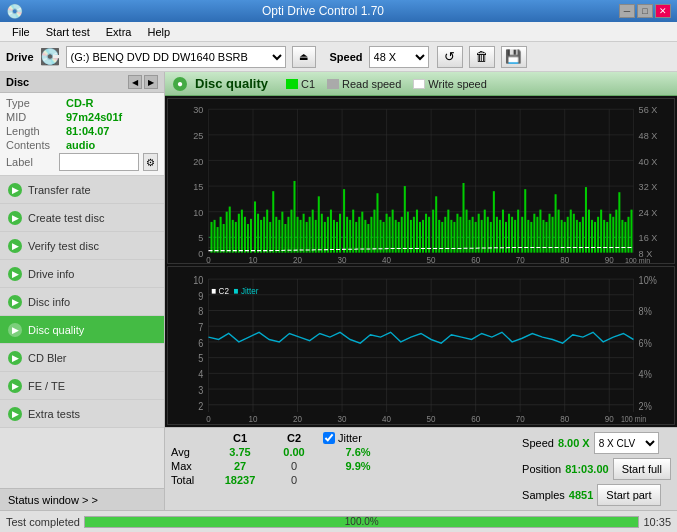 This screenshot has height=532, width=677. I want to click on sidebar-item-extra-tests: ▶ Extra tests, so click(82, 414).